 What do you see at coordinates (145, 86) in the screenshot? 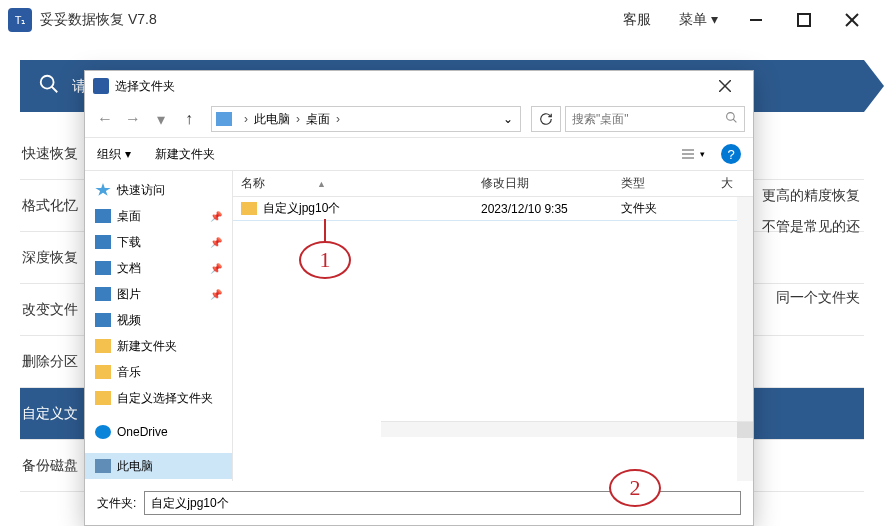
I see `dialog-title: 选择文件夹` at bounding box center [145, 86].